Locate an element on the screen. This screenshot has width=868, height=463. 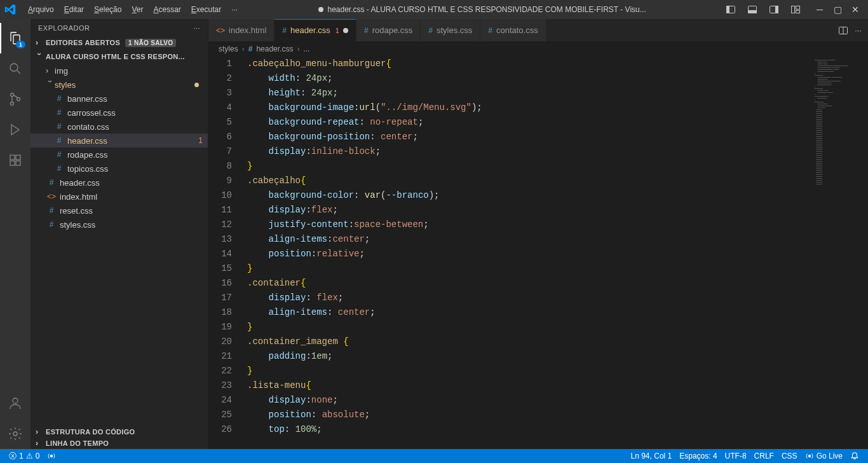
timeline-section: › LINHA DO TEMPO is located at coordinates (119, 443).